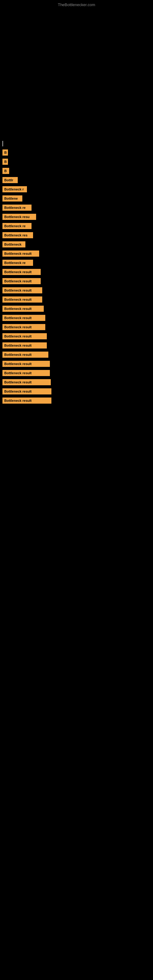 This screenshot has height=980, width=153. I want to click on list-item: Bottlr, so click(76, 180).